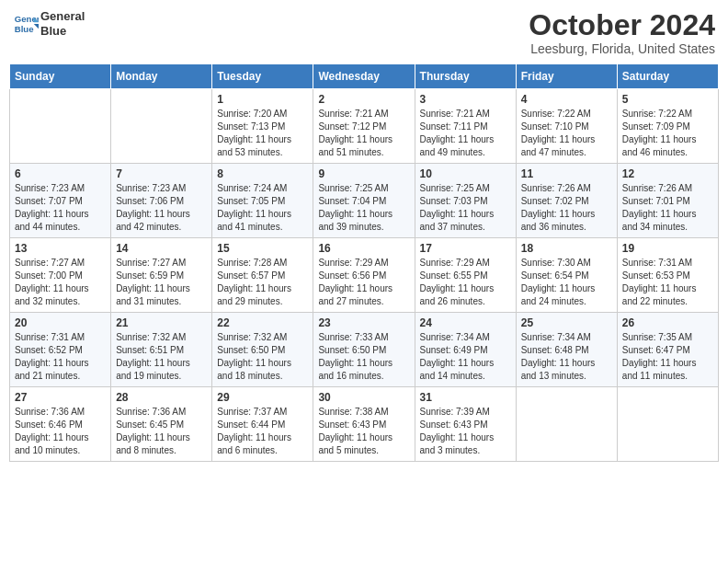  I want to click on day-sun-info: Sunrise: 7:23 AM Sunset: 7:07 PM Dayligh…, so click(61, 208).